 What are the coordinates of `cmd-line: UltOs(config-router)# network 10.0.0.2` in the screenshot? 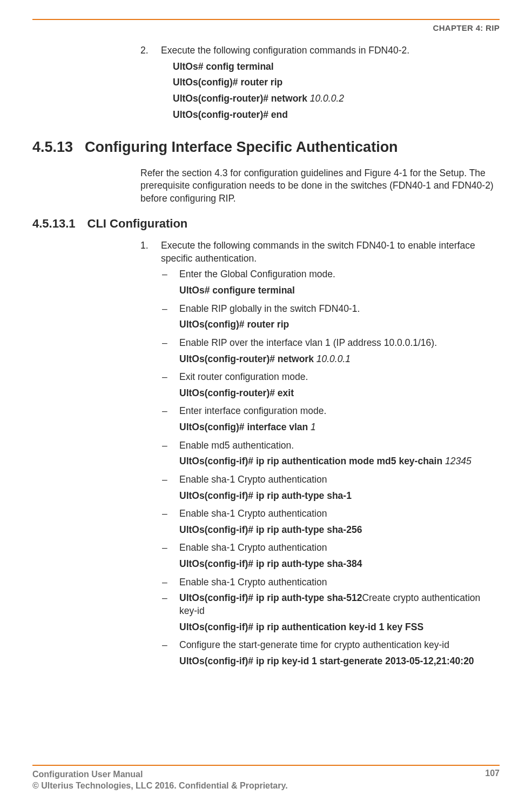 It's located at (320, 99).